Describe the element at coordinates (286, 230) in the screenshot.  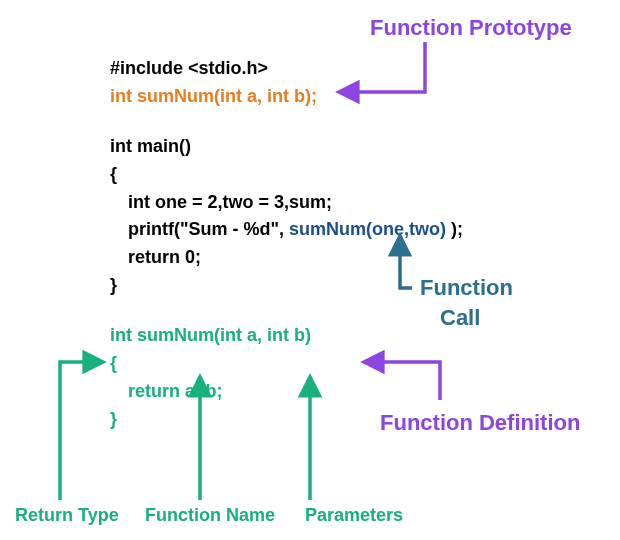
I see `code-printf: printf("Sum - %d", sumNum(one,two) );` at that location.